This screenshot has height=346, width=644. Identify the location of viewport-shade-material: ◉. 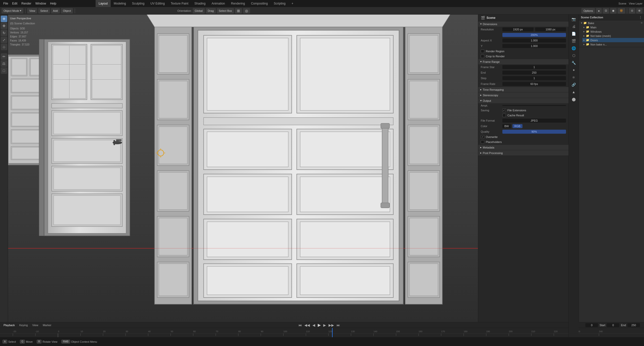
(613, 11).